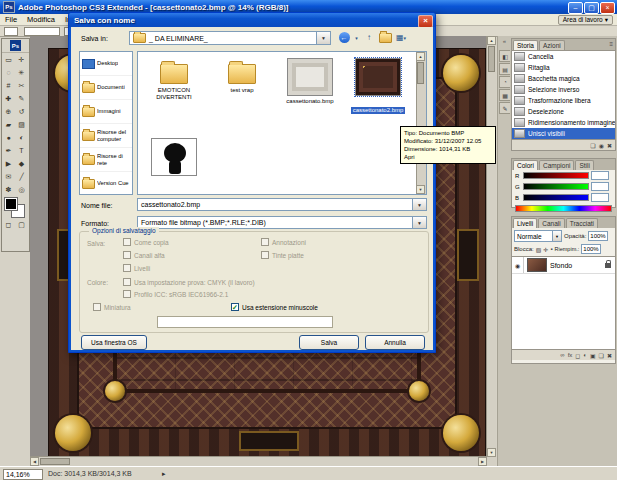 Image resolution: width=617 pixels, height=480 pixels. What do you see at coordinates (230, 38) in the screenshot?
I see `save-in-dropdown: _ DA ELIMINARE_ ▼` at bounding box center [230, 38].